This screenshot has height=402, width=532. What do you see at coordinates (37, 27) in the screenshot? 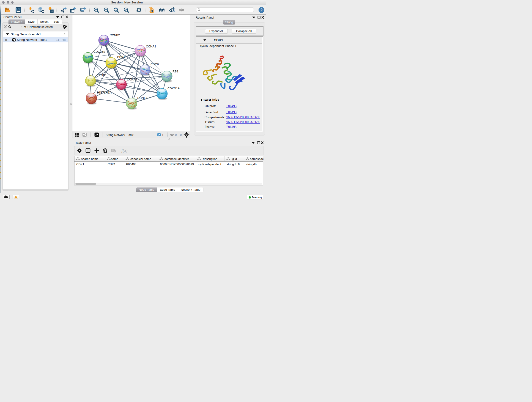
I see `svg-text: 1 of 1 Network selected` at bounding box center [37, 27].